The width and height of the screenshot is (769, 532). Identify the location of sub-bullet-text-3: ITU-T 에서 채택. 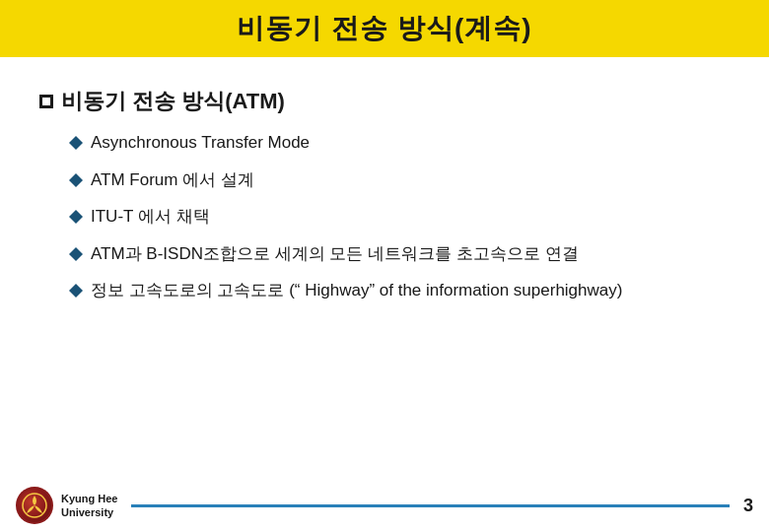
(150, 217).